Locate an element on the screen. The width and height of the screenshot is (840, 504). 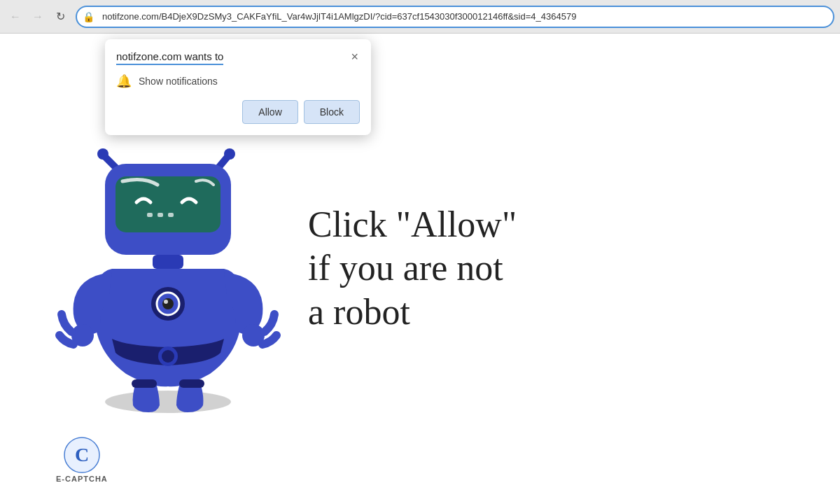
browser-chrome: ← → ↻ 🔒 is located at coordinates (420, 17).